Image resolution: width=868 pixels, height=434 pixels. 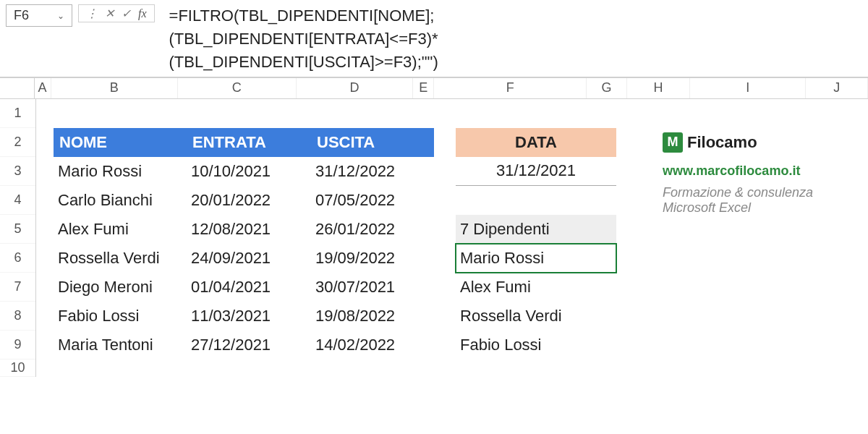 I want to click on row-header: 2, so click(x=17, y=142).